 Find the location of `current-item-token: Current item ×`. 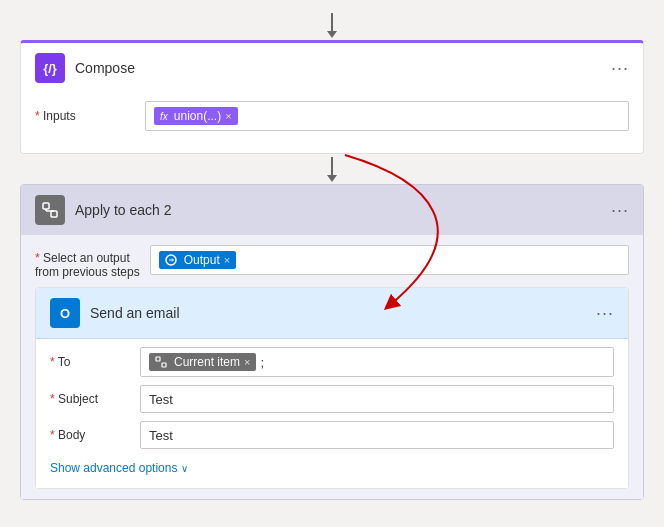

current-item-token: Current item × is located at coordinates (202, 362).